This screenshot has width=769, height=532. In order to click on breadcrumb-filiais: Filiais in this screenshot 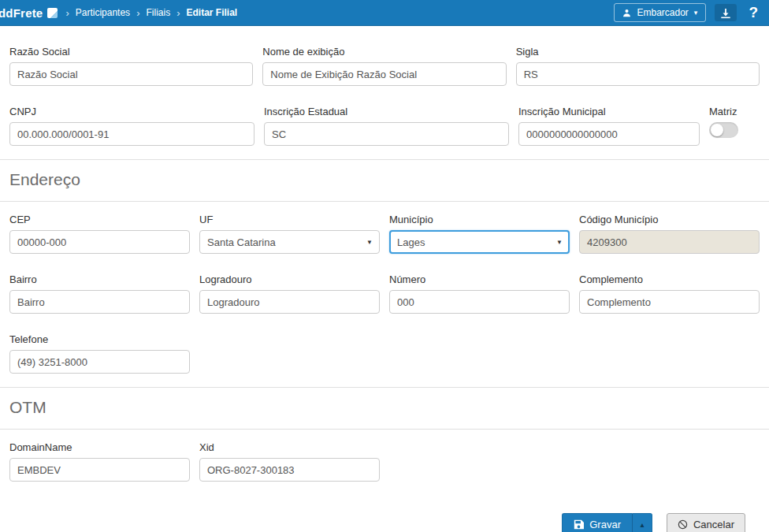, I will do `click(158, 13)`.